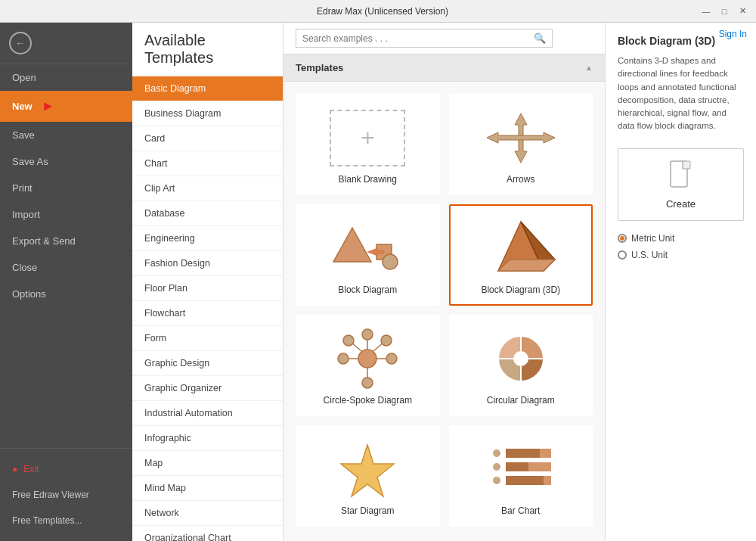  Describe the element at coordinates (207, 533) in the screenshot. I see `category-item-org-chart: Organizational Chart` at that location.